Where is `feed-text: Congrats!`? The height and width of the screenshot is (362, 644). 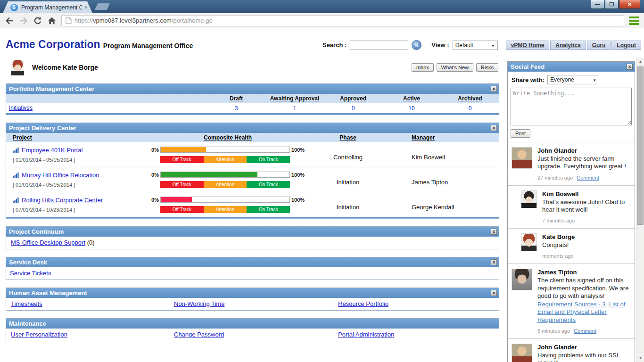 feed-text: Congrats! is located at coordinates (586, 245).